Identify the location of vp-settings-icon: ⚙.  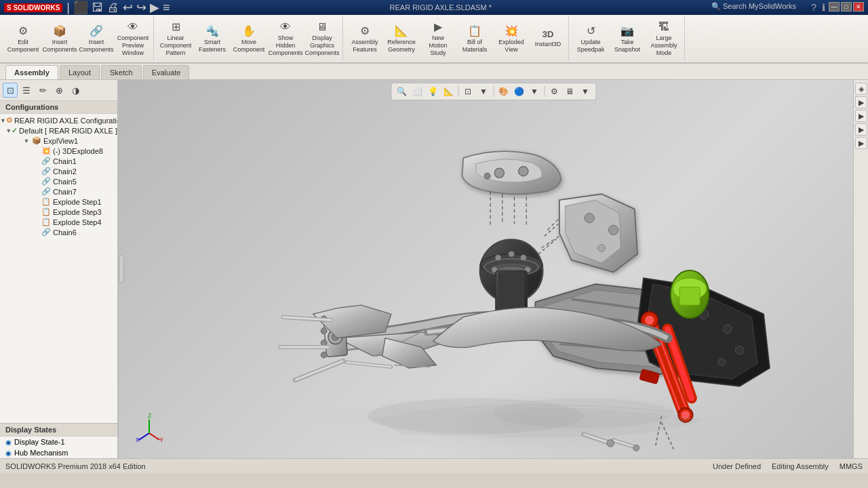
(554, 92).